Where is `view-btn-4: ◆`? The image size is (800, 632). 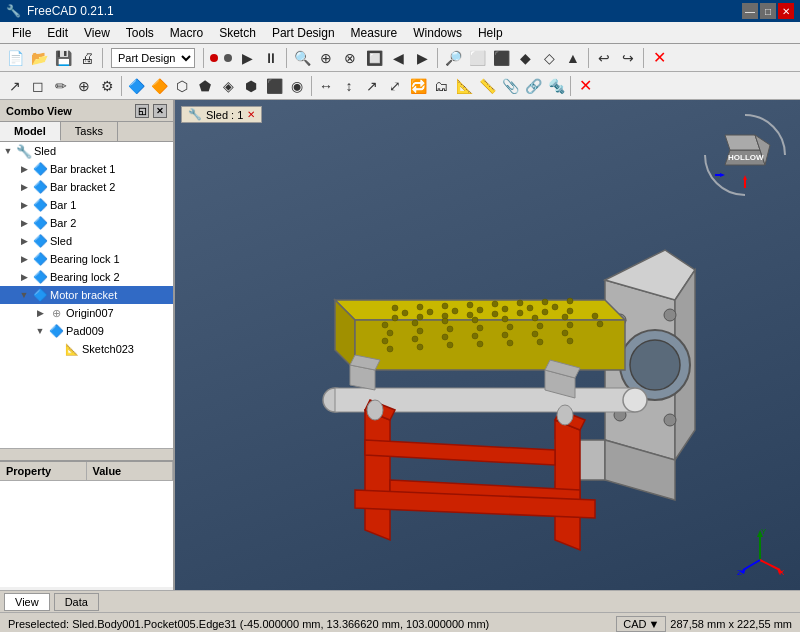
view-btn-4: ◆ is located at coordinates (525, 58).